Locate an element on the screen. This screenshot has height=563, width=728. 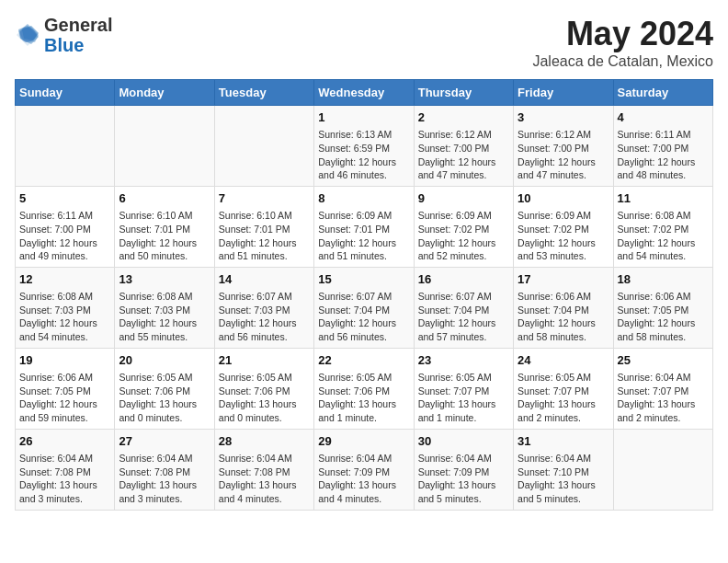
day-number: 25 is located at coordinates (664, 361).